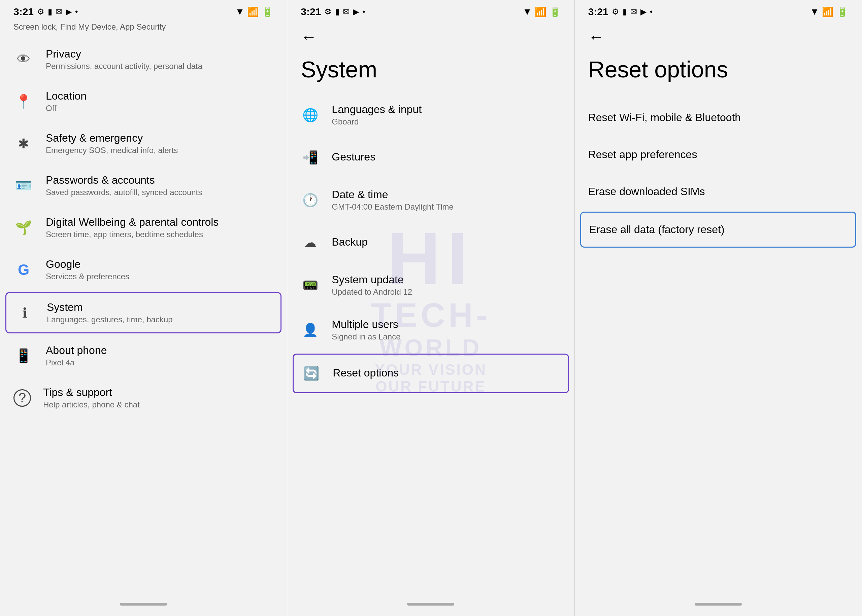  Describe the element at coordinates (446, 285) in the screenshot. I see `update-text: System update Updated to Android 12` at that location.